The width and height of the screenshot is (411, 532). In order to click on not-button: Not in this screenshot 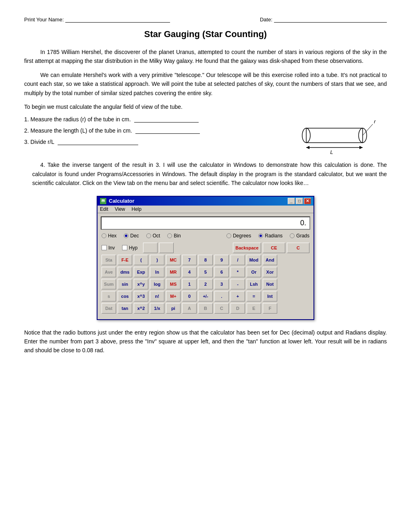, I will do `click(270, 284)`.